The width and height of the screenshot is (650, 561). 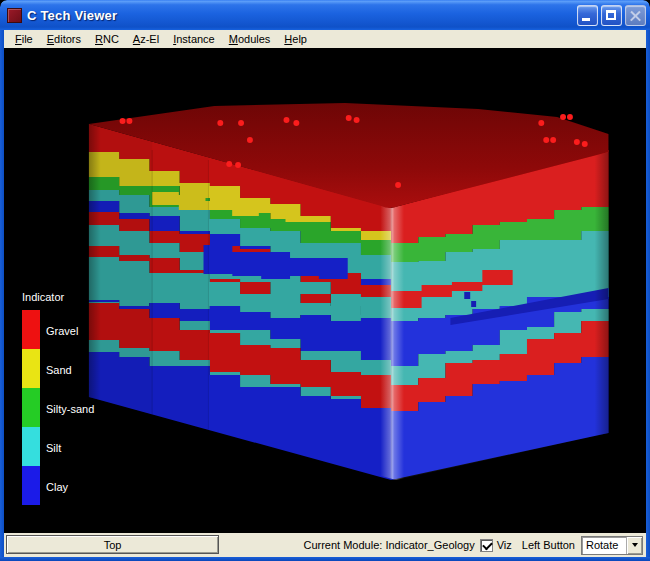 What do you see at coordinates (325, 39) in the screenshot?
I see `menu-bar: FileEditorsRNCAz-ElInstanceModulesHelp` at bounding box center [325, 39].